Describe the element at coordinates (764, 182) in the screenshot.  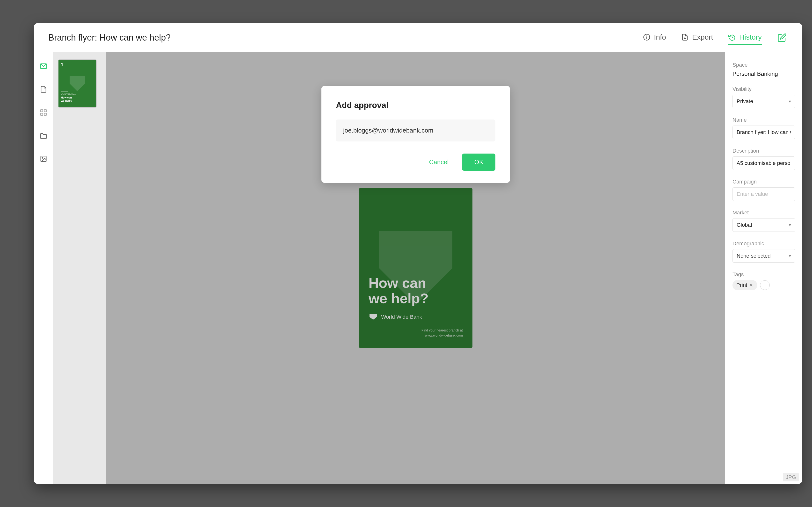
I see `campaign-label: Campaign` at that location.